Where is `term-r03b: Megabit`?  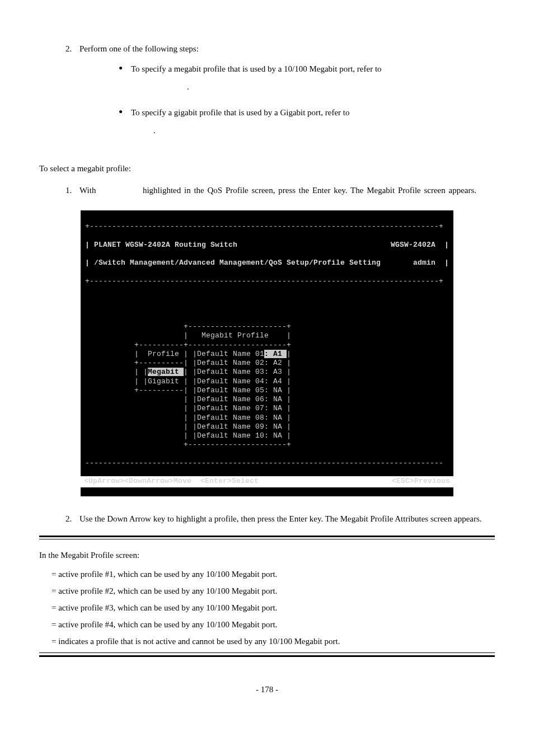
term-r03b: Megabit is located at coordinates (166, 372).